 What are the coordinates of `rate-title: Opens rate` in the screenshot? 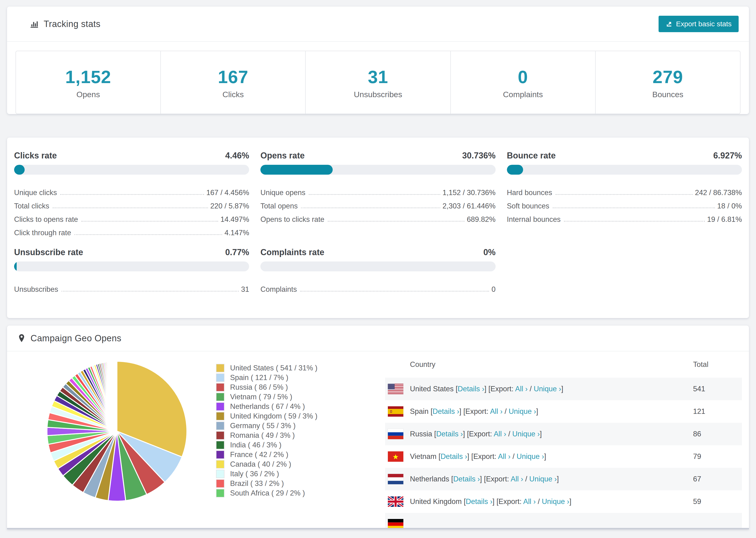 It's located at (282, 156).